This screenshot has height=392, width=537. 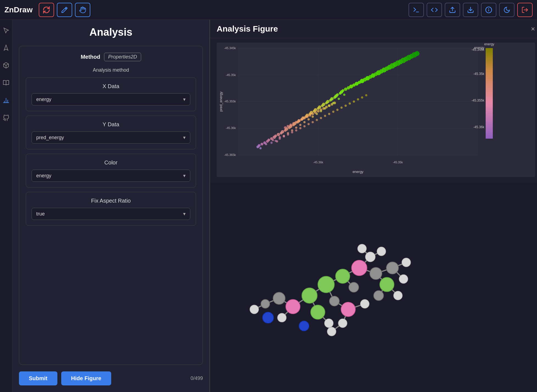 I want to click on left-sidebar, so click(x=6, y=206).